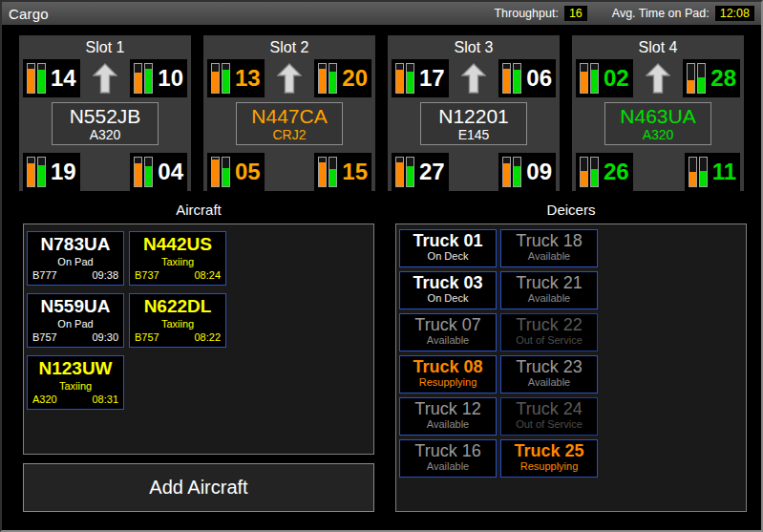 The width and height of the screenshot is (763, 532). I want to click on add-aircraft-button: Add Aircraft, so click(199, 487).